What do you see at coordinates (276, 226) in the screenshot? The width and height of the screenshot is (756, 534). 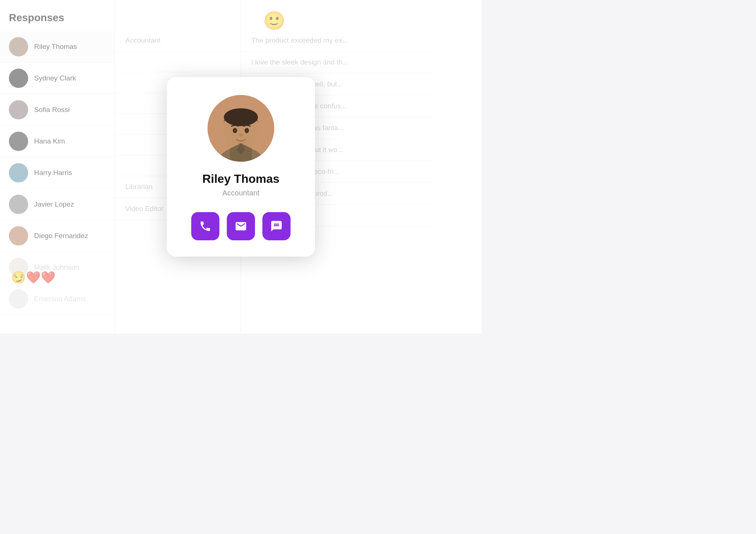 I see `message-icon` at bounding box center [276, 226].